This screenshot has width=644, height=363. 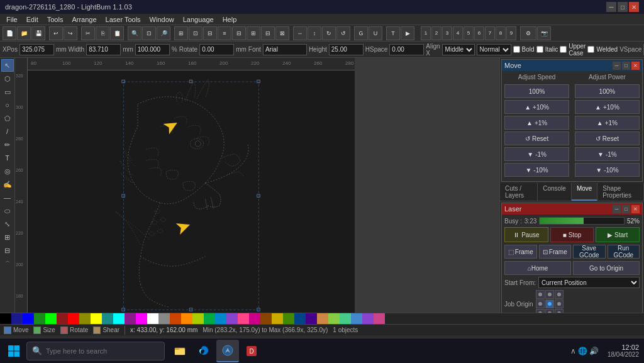 What do you see at coordinates (368, 319) in the screenshot?
I see `swatch-medium-purple` at bounding box center [368, 319].